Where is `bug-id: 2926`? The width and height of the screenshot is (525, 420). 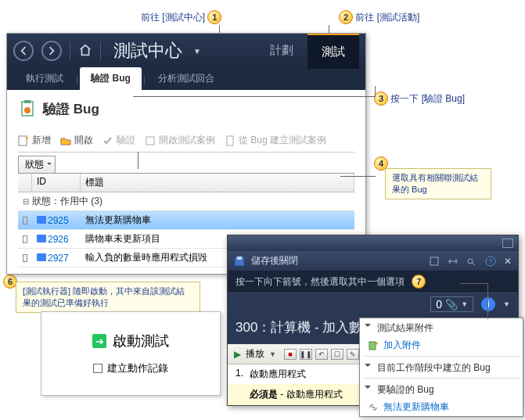 bug-id: 2926 is located at coordinates (62, 239).